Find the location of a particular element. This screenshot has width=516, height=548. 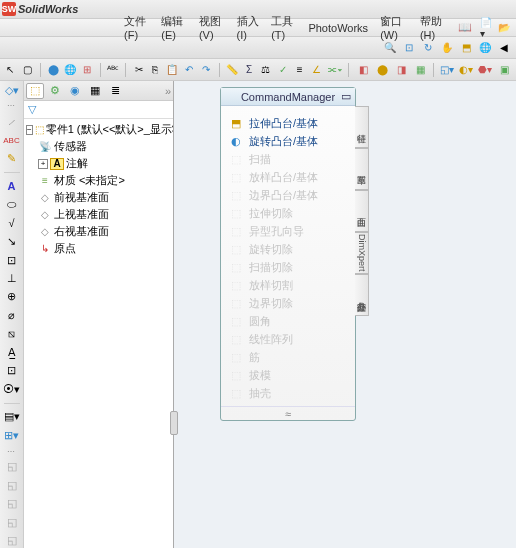

zoom-fit-icon: ⊡ is located at coordinates (409, 48).